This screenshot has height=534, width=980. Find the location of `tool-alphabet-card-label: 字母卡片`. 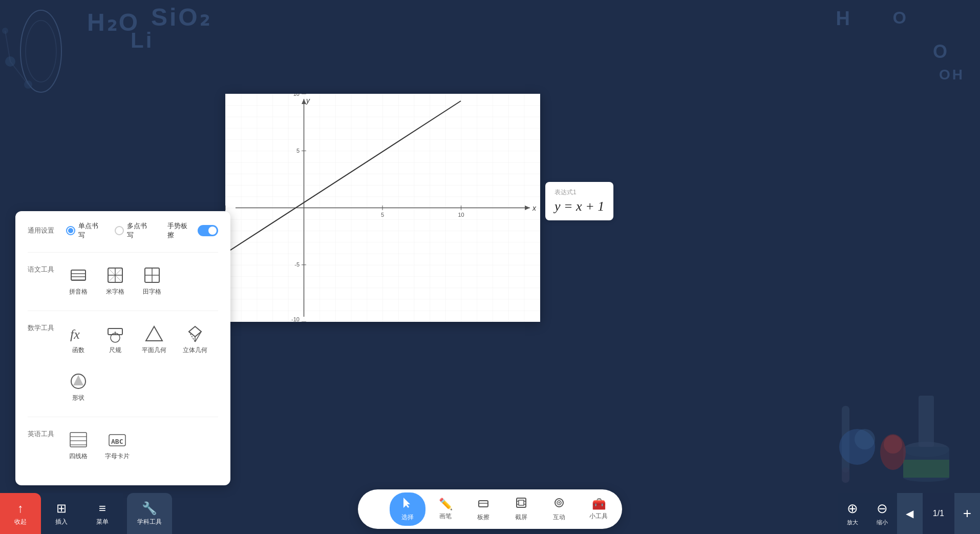

tool-alphabet-card-label: 字母卡片 is located at coordinates (117, 456).